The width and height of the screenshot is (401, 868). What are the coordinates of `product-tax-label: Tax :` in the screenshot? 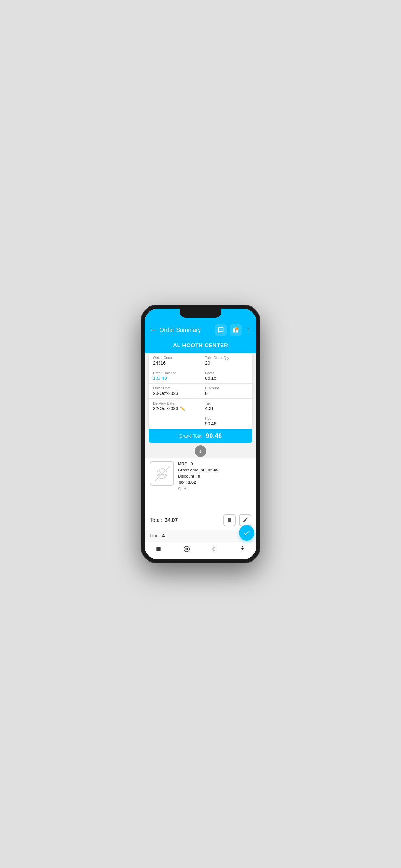 It's located at (182, 482).